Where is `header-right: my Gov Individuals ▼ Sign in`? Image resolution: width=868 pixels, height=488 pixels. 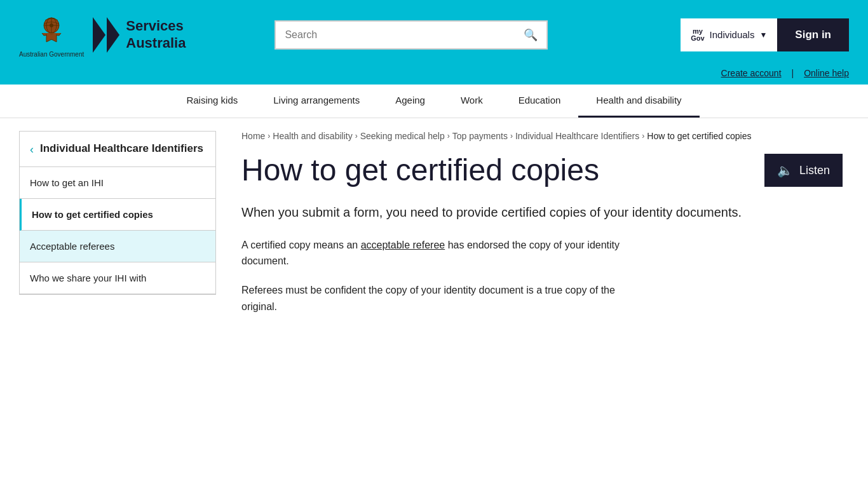 header-right: my Gov Individuals ▼ Sign in is located at coordinates (765, 35).